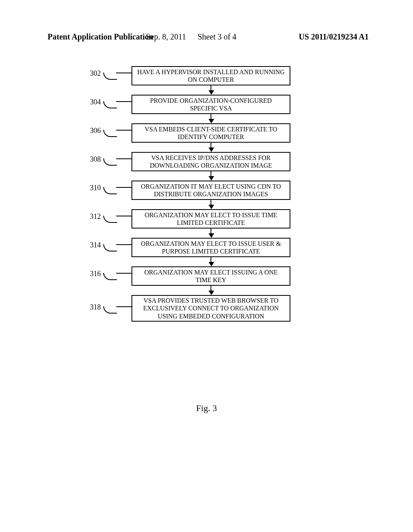 The width and height of the screenshot is (413, 532). Describe the element at coordinates (211, 104) in the screenshot. I see `flow-step-304: PROVIDE ORGANIZATION-CONFIGURED SPECIFIC…` at that location.